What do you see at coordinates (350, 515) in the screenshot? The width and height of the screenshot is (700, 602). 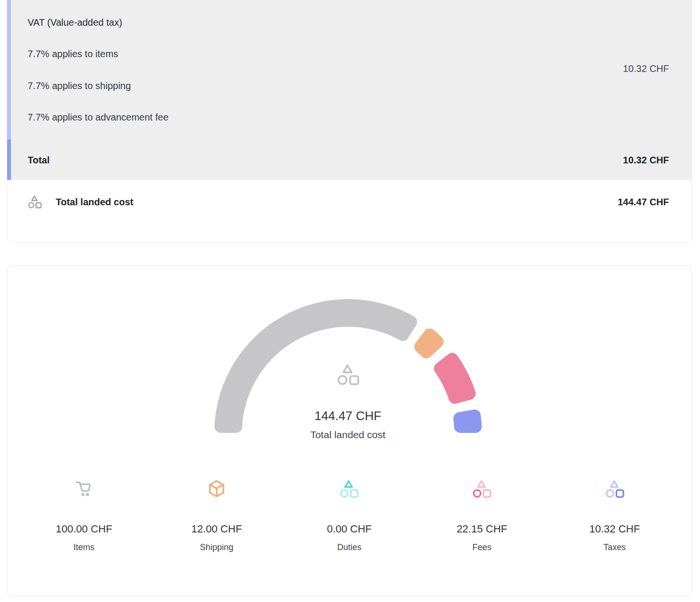 I see `cost-stats-row: 100.00 CHF Items 12.00 CHF Shipping` at bounding box center [350, 515].